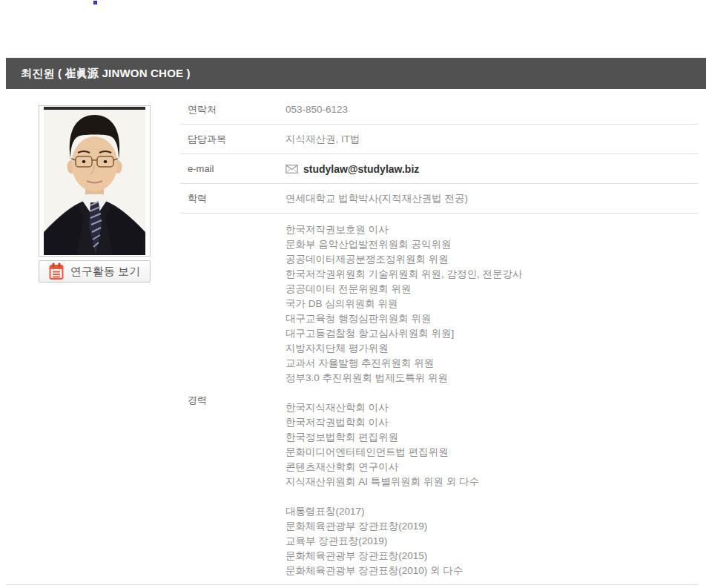 The width and height of the screenshot is (706, 588). I want to click on contact-value: 053-850-6123, so click(492, 110).